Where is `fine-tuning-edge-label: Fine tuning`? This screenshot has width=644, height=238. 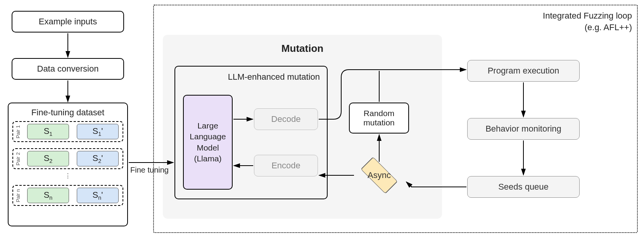 fine-tuning-edge-label: Fine tuning is located at coordinates (150, 170).